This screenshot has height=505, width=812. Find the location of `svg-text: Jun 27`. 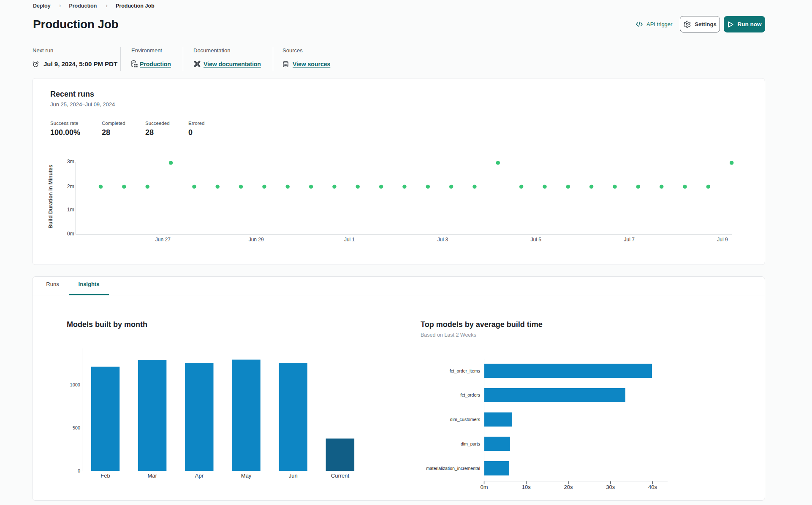

svg-text: Jun 27 is located at coordinates (163, 240).